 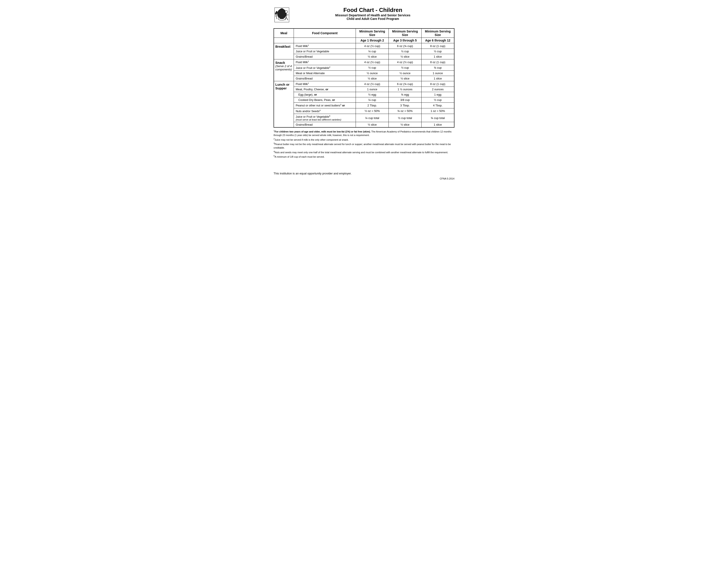 I want to click on subtitle1: Missouri Department of Health and Senior…, so click(x=373, y=15).